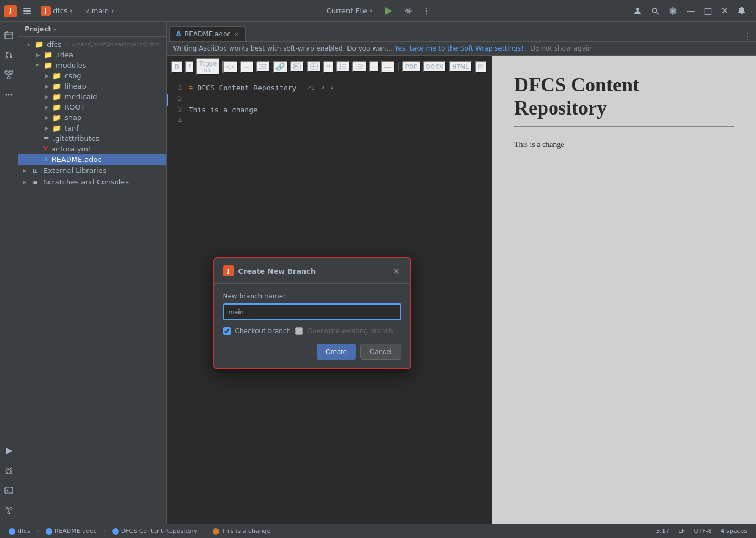  What do you see at coordinates (48, 55) in the screenshot?
I see `tree-idea-folder-icon: 📁` at bounding box center [48, 55].